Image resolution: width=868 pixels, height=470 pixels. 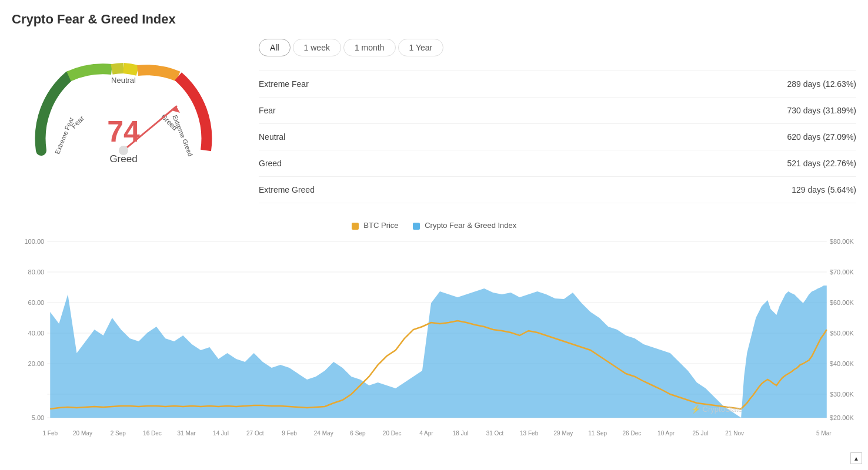 I want to click on svg-text: 60.00, so click(x=36, y=303).